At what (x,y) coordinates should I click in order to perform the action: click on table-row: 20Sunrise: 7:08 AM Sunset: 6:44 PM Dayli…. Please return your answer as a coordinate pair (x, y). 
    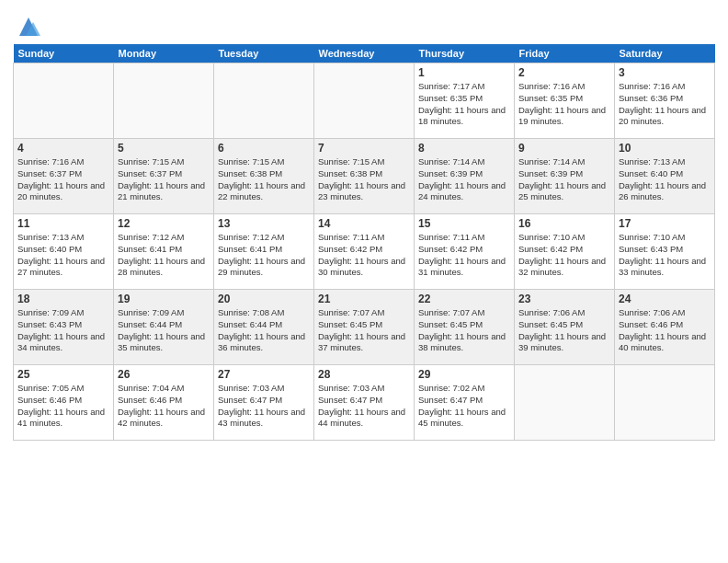
    Looking at the image, I should click on (265, 327).